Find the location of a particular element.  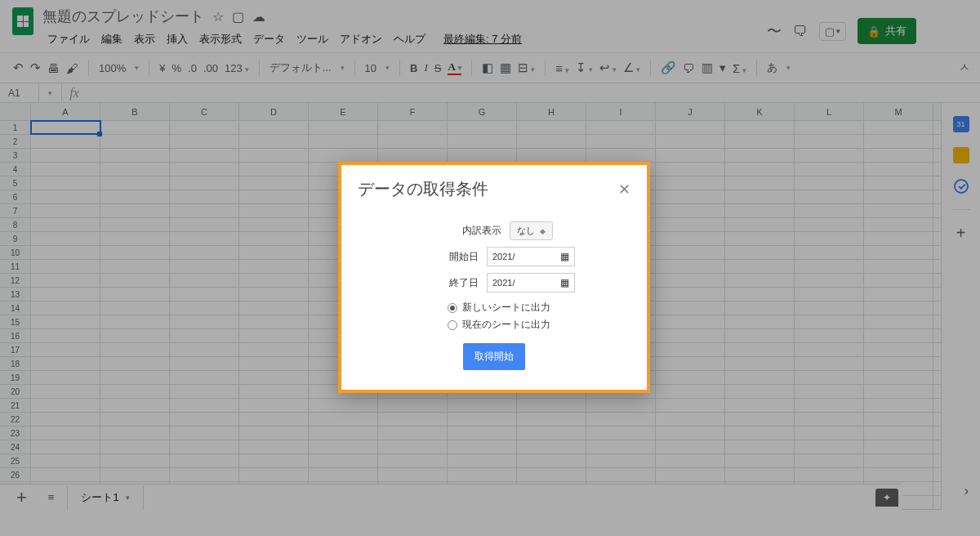

start-date-input: 2021/▦ is located at coordinates (531, 257).